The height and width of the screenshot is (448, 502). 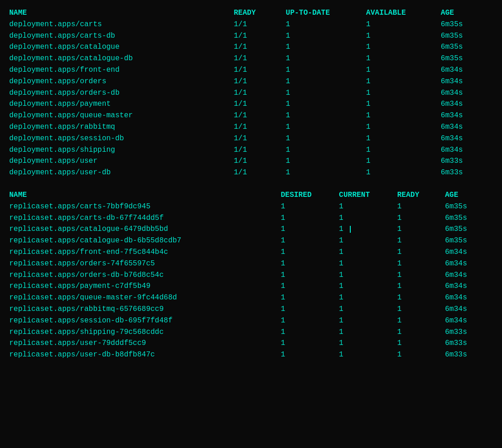 I want to click on dep-name: deployment.apps/carts-db, so click(x=121, y=36).